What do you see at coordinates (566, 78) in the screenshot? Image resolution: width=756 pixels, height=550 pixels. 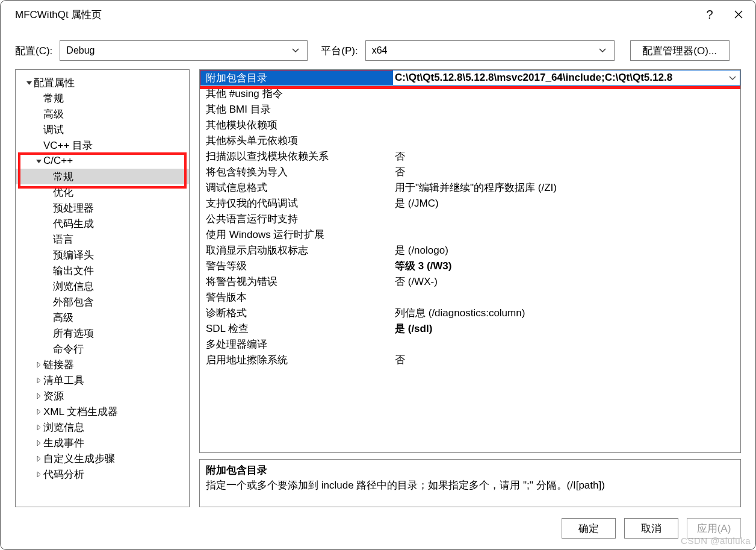 I see `property-value: C:\Qt\Qt5.12.8\5.12.8\msvc2017_64\includ…` at bounding box center [566, 78].